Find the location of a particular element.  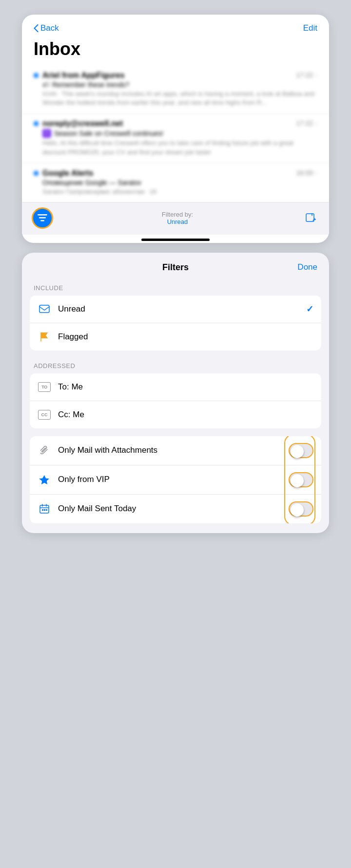

email-sender: Ariel from AppFigures is located at coordinates (83, 75).